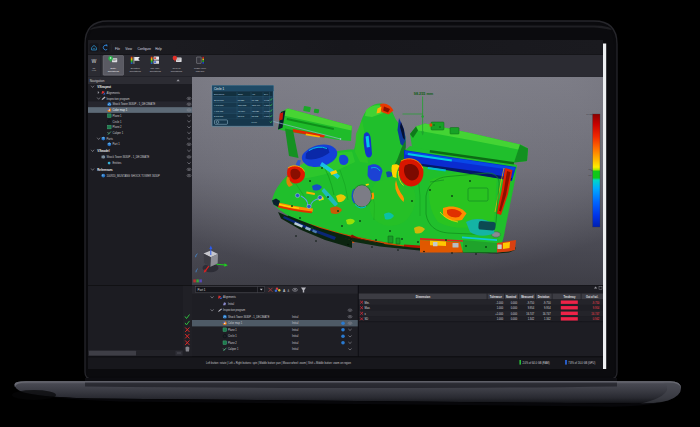  Describe the element at coordinates (242, 100) in the screenshot. I see `svg-text: 71.521` at that location.